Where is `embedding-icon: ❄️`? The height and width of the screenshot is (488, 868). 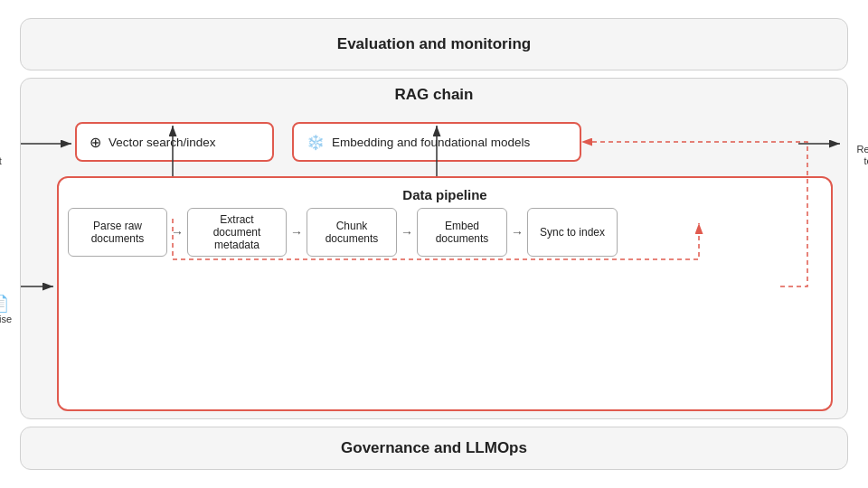
embedding-icon: ❄️ is located at coordinates (316, 143).